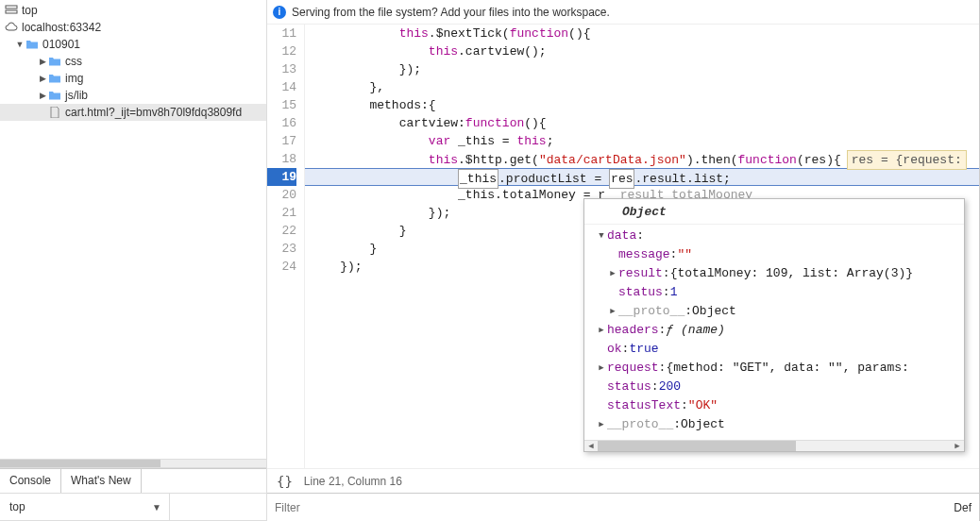  What do you see at coordinates (353, 481) in the screenshot?
I see `cursor-position: Line 21, Column 16` at bounding box center [353, 481].